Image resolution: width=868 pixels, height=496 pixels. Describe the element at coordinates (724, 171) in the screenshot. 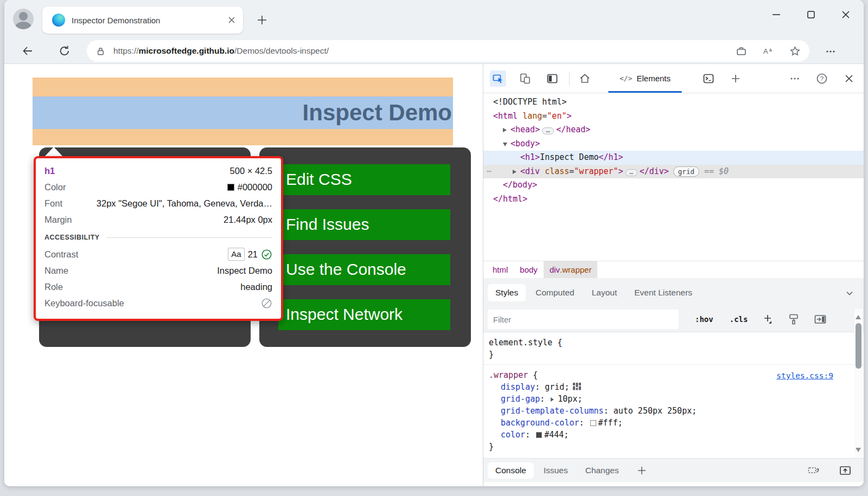

I see `dom-token: $0` at that location.